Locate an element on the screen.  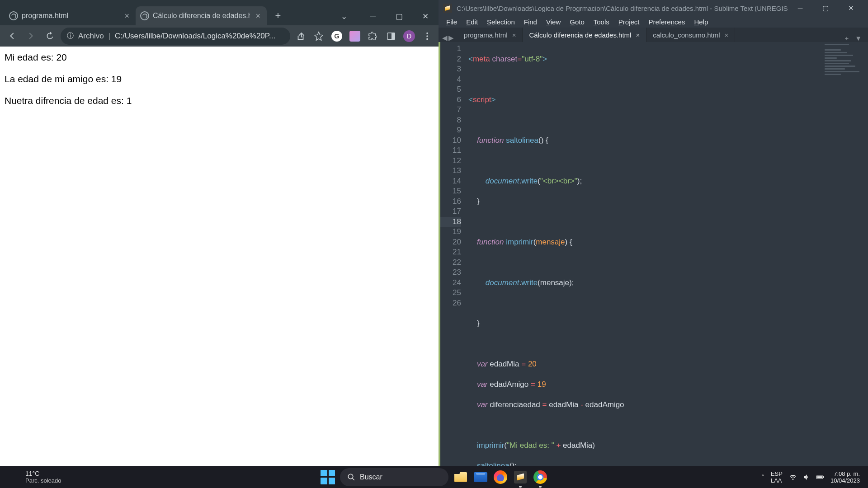
search-placeholder: Buscar is located at coordinates (371, 477).